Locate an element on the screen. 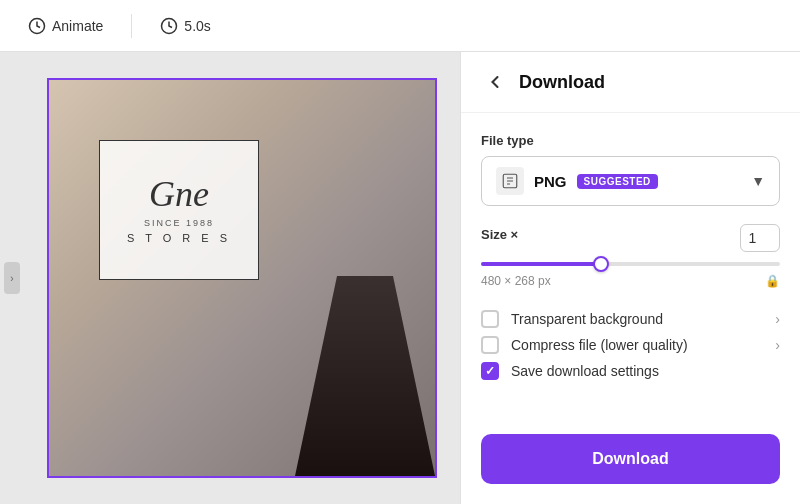 This screenshot has width=800, height=504. logo-stores-text: S T O R E S is located at coordinates (179, 238).